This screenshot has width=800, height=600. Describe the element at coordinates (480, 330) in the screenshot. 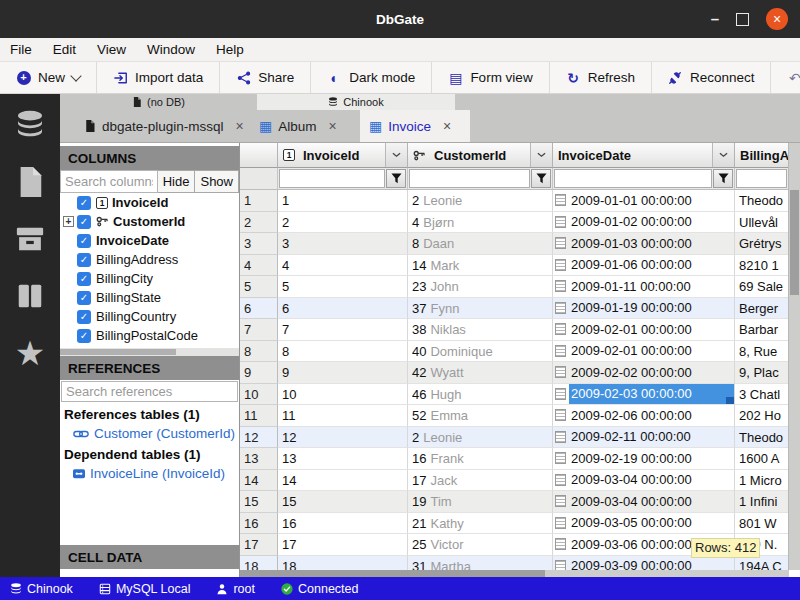

I see `cell-customerid: 38Niklas` at that location.